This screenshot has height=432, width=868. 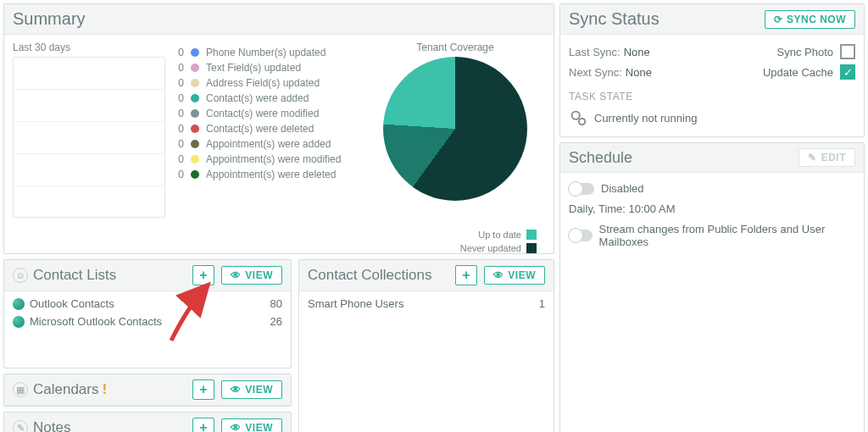 What do you see at coordinates (265, 83) in the screenshot?
I see `legend-row: 0Address Field(s) updated` at bounding box center [265, 83].